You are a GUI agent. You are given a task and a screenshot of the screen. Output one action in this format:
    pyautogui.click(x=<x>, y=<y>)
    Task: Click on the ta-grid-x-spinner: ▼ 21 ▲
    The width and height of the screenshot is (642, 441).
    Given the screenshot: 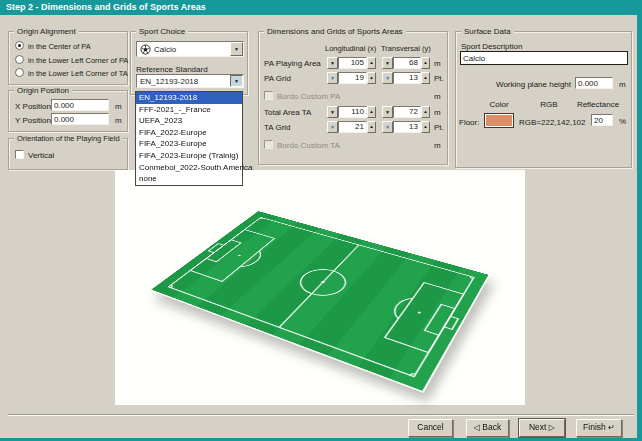 What is the action you would take?
    pyautogui.click(x=352, y=127)
    